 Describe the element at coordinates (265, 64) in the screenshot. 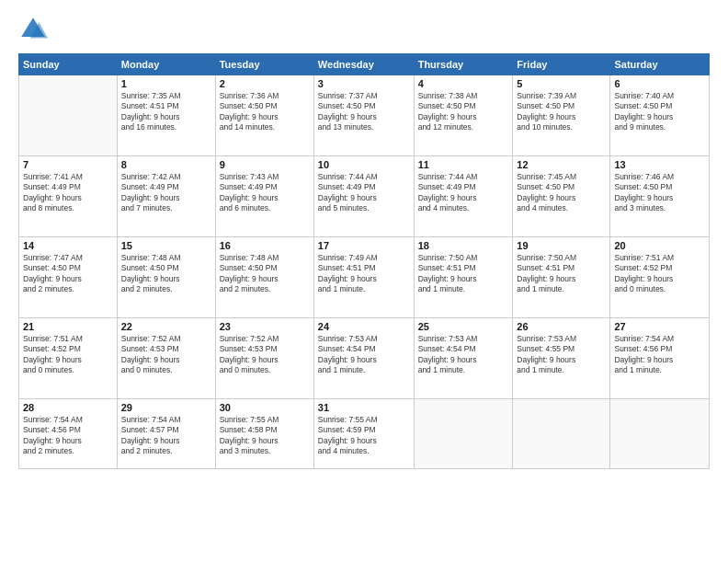

I see `weekday-header-tuesday: Tuesday` at that location.